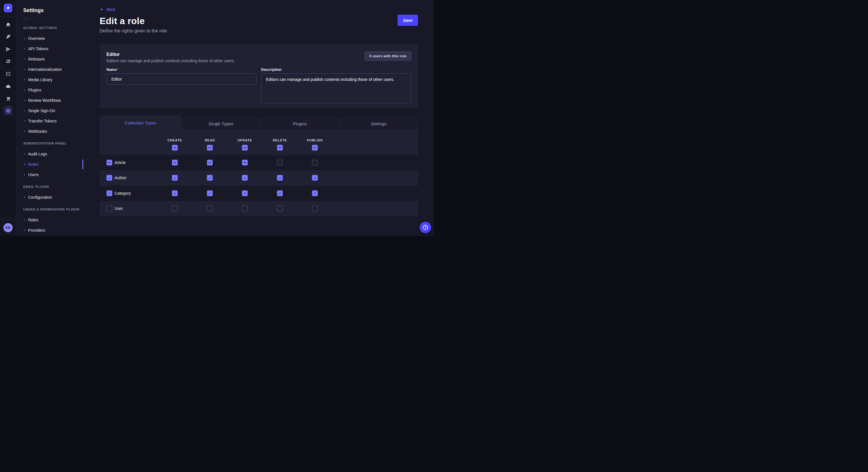 The image size is (868, 472). I want to click on sidebar-item-single-sign-on: Single Sign-On, so click(53, 110).